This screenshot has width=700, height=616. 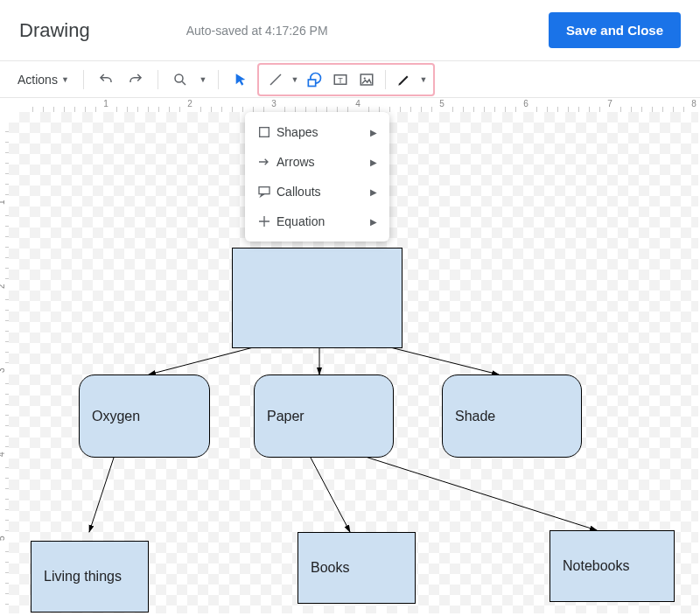 What do you see at coordinates (65, 80) in the screenshot?
I see `chevron-down-icon: ▼` at bounding box center [65, 80].